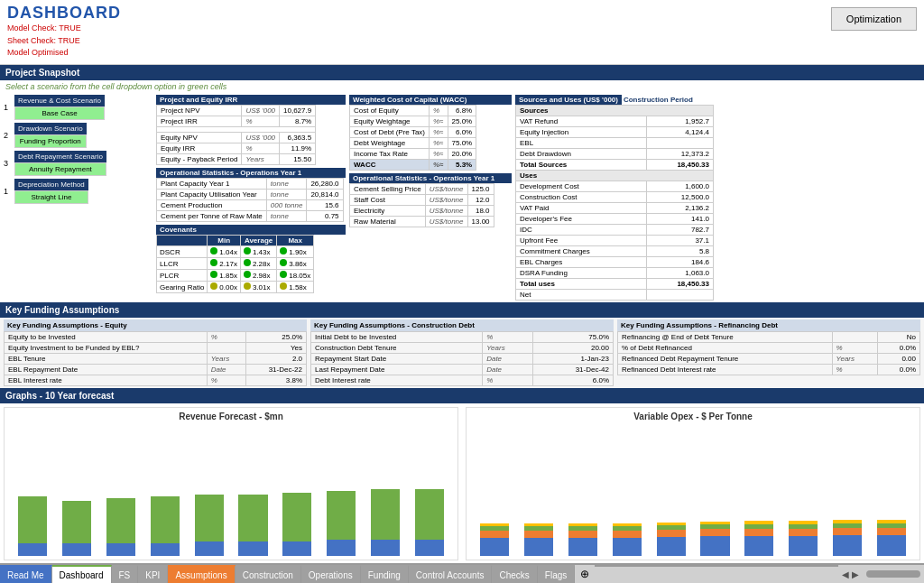 The width and height of the screenshot is (924, 583). Describe the element at coordinates (199, 122) in the screenshot. I see `pnl-label: Project IRR` at that location.